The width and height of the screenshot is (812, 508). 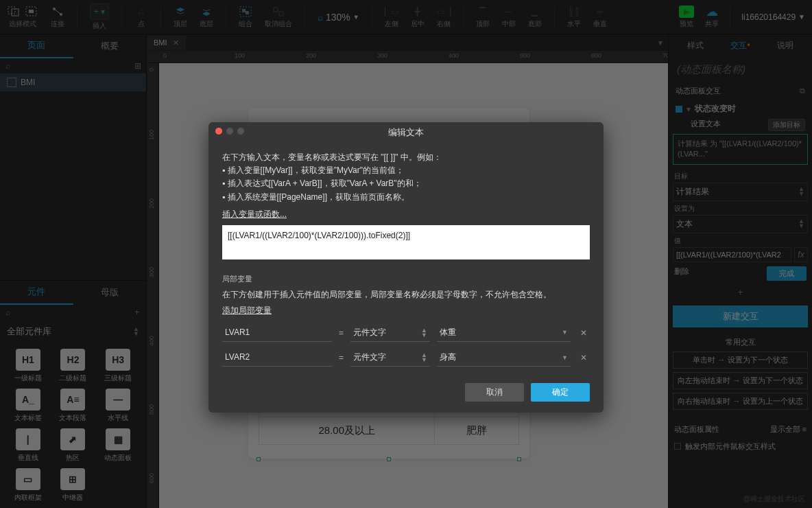 What do you see at coordinates (406, 132) in the screenshot?
I see `modal-title: 编辑文本` at bounding box center [406, 132].